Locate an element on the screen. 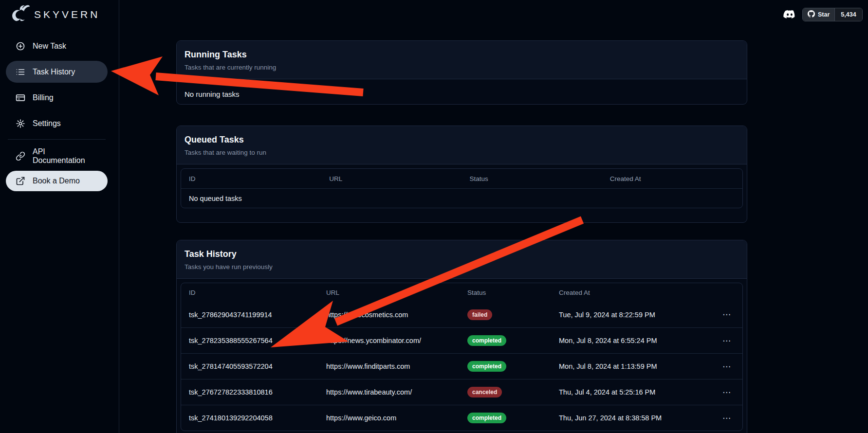 The image size is (868, 433). sidebar-item-label: Task History is located at coordinates (54, 72).